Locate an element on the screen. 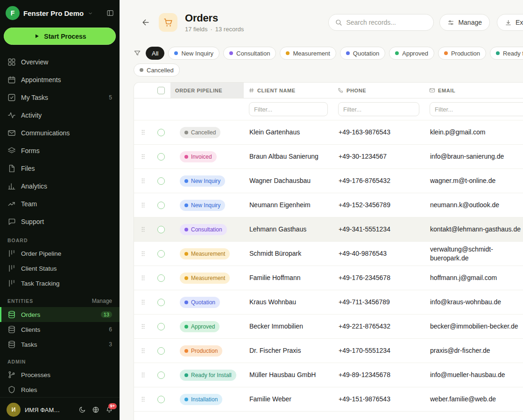 This screenshot has width=523, height=420. sidebar-item-activity: Activity is located at coordinates (60, 115).